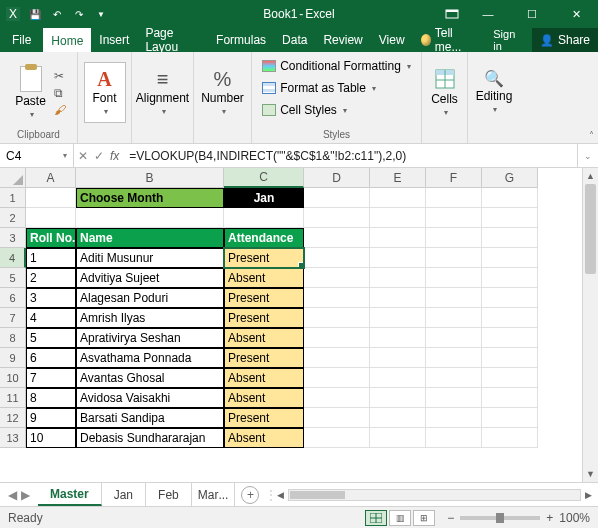 The height and width of the screenshot is (528, 598). Describe the element at coordinates (79, 14) in the screenshot. I see `redo-icon: ↷` at that location.